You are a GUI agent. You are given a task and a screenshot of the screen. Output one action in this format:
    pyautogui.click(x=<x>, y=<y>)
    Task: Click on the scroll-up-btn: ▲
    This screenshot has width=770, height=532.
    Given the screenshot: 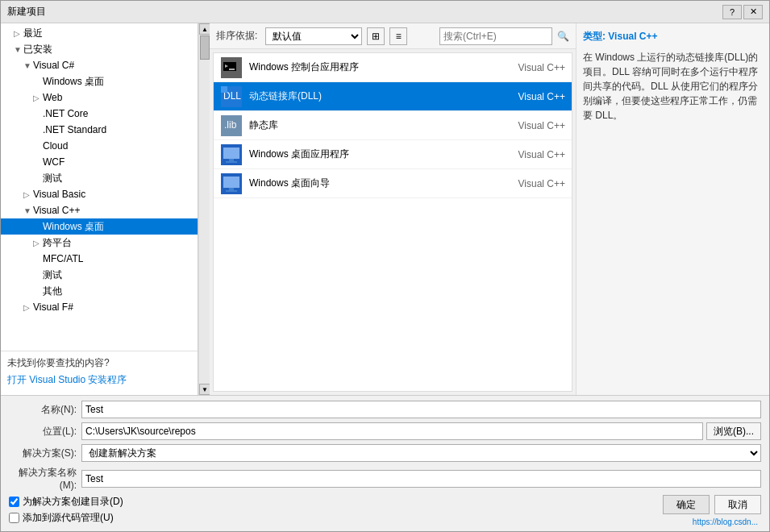 What is the action you would take?
    pyautogui.click(x=205, y=29)
    